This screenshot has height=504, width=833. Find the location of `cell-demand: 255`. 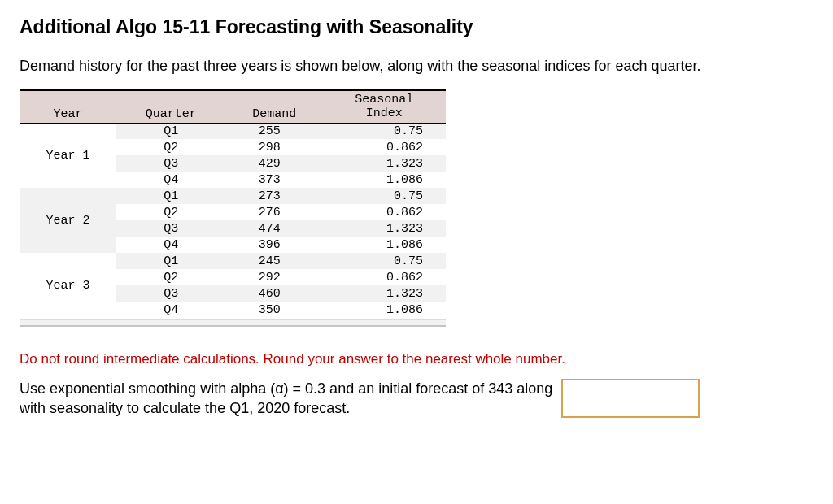

cell-demand: 255 is located at coordinates (275, 131).